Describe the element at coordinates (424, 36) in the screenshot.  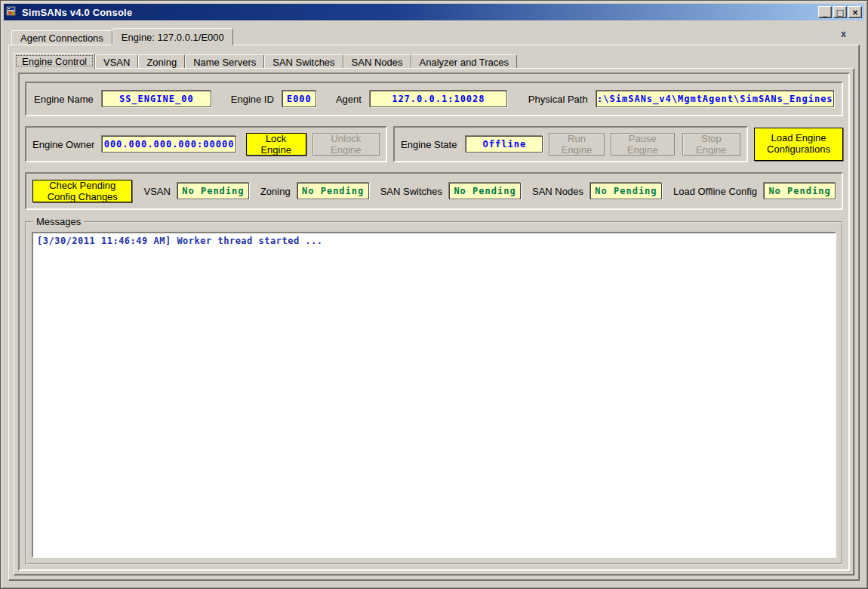
I see `main-tab-strip: Agent Connections Engine: 127.0.0.1/E000` at that location.